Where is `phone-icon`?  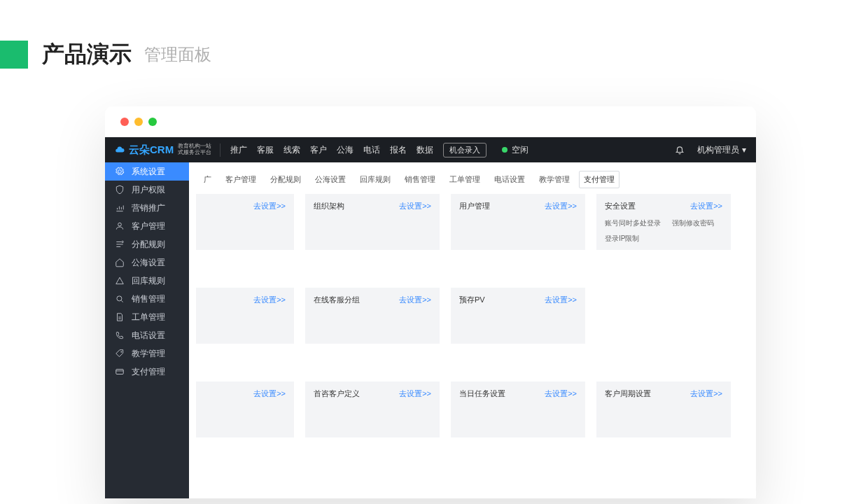
phone-icon is located at coordinates (120, 335).